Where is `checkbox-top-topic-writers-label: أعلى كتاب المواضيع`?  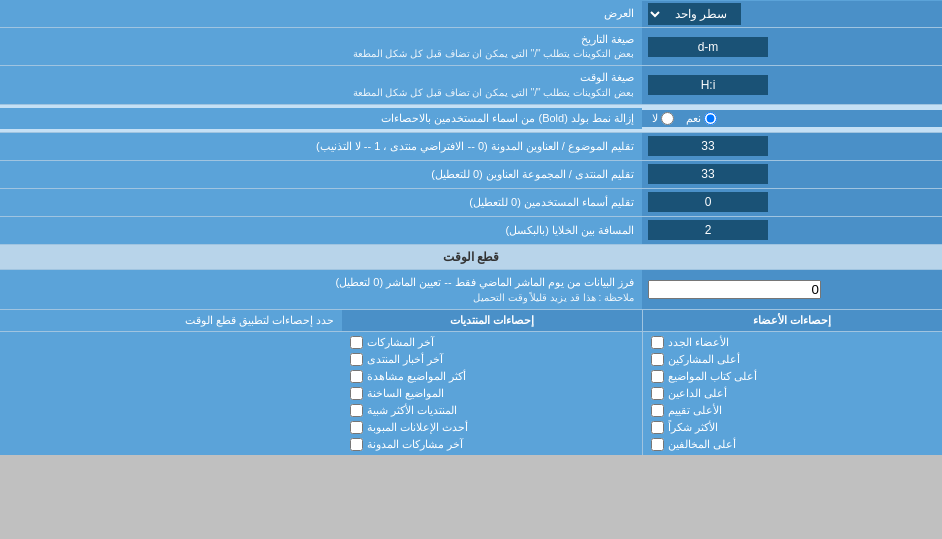 checkbox-top-topic-writers-label: أعلى كتاب المواضيع is located at coordinates (712, 376).